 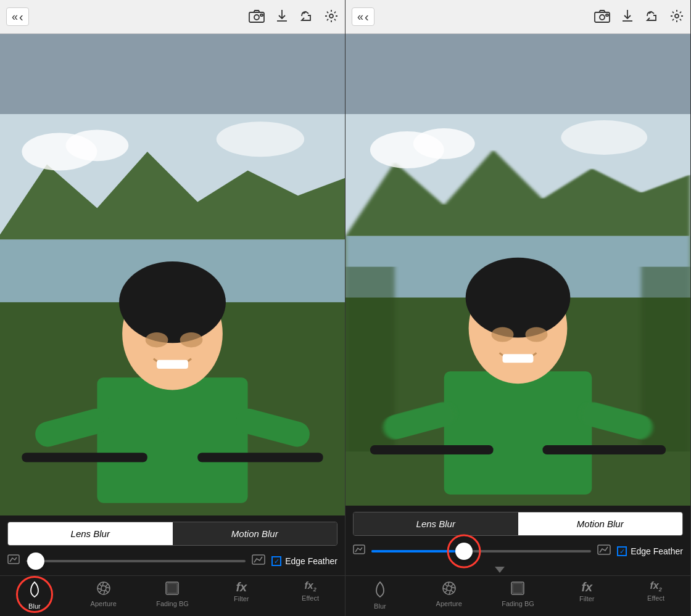 I want to click on right-triangle-indicator, so click(x=518, y=570).